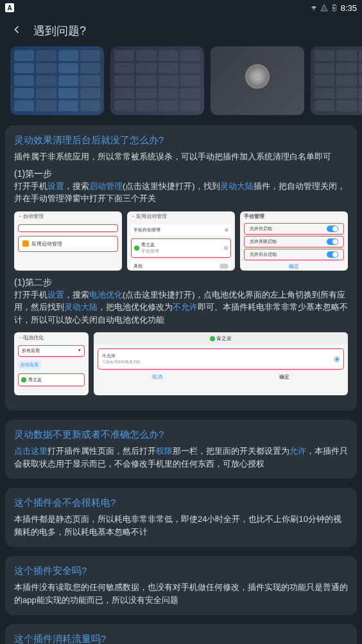 The image size is (362, 644). What do you see at coordinates (10, 8) in the screenshot?
I see `status-left: A` at bounding box center [10, 8].